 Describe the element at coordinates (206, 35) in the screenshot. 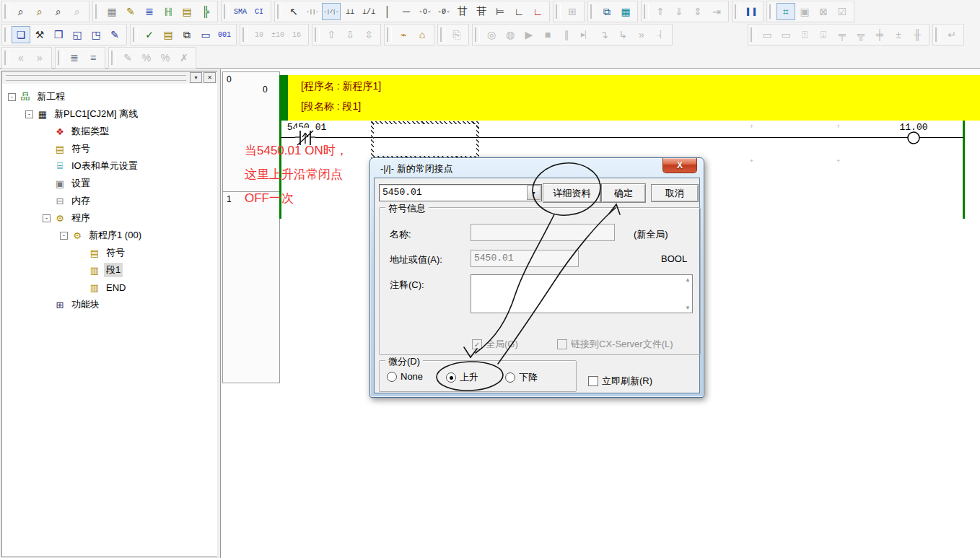

I see `list-view-icon: ▭` at that location.